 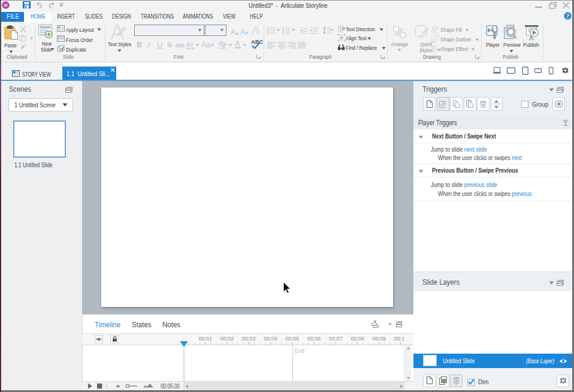 What do you see at coordinates (292, 339) in the screenshot?
I see `svg-text: 00:05` at bounding box center [292, 339].